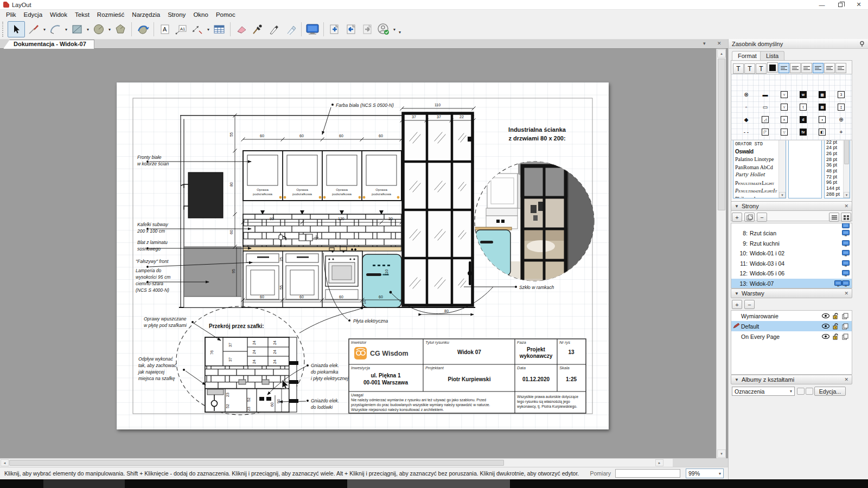 The height and width of the screenshot is (488, 868). What do you see at coordinates (4, 29) in the screenshot?
I see `toolbar-grip` at bounding box center [4, 29].